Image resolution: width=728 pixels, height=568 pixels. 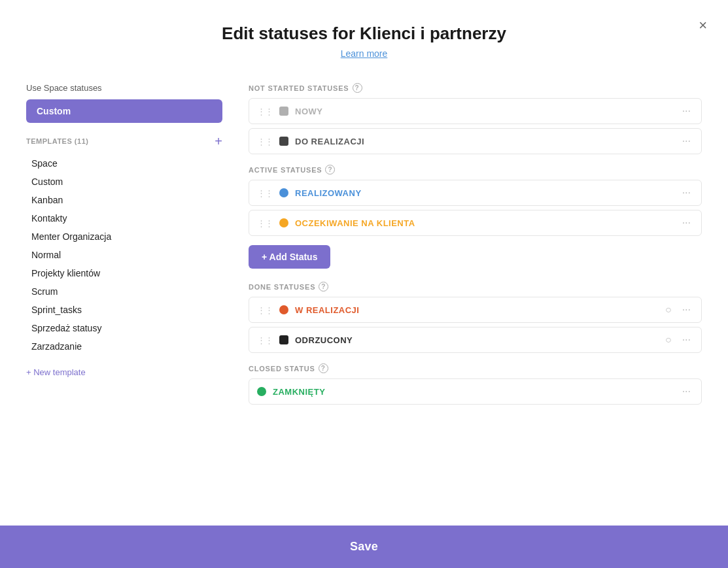 I want to click on templates-label: TEMPLATES (11), so click(x=58, y=141).